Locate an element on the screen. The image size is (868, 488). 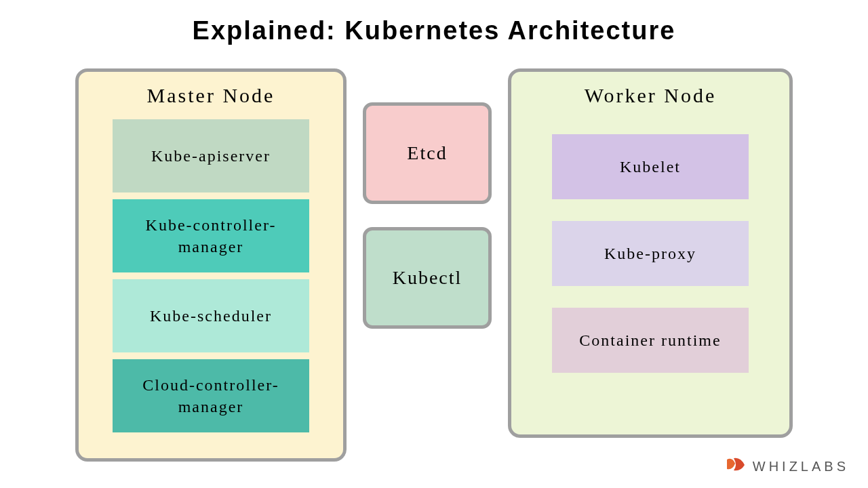
container-runtime-box: Container runtime is located at coordinates (650, 340).